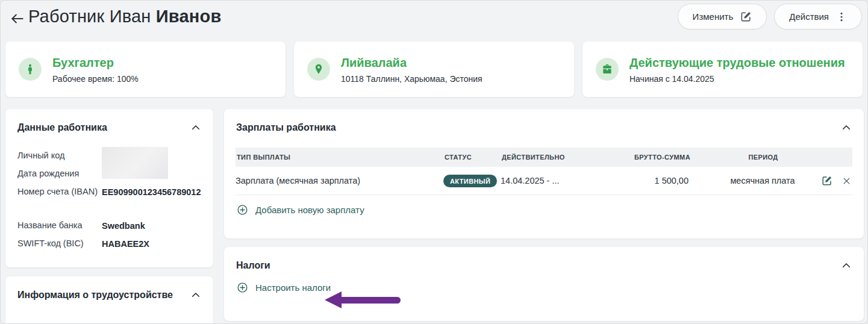 The height and width of the screenshot is (324, 868). I want to click on taxes-title: Налоги, so click(253, 266).